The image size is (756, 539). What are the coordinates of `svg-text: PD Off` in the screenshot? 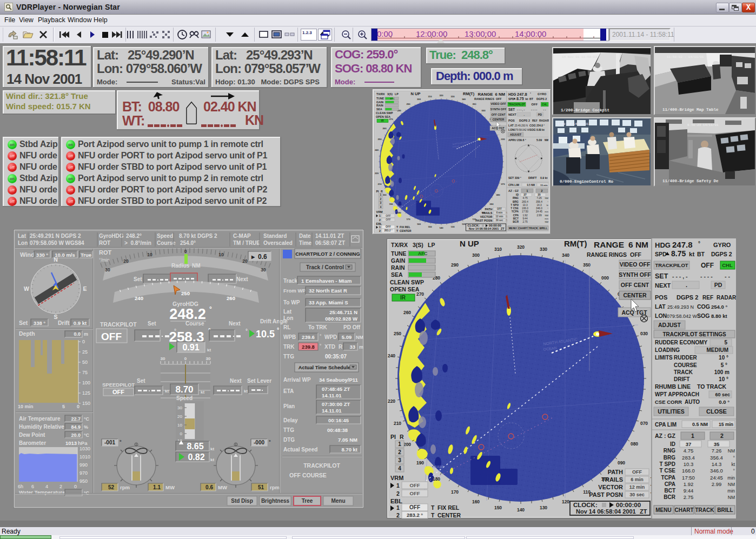 It's located at (352, 328).